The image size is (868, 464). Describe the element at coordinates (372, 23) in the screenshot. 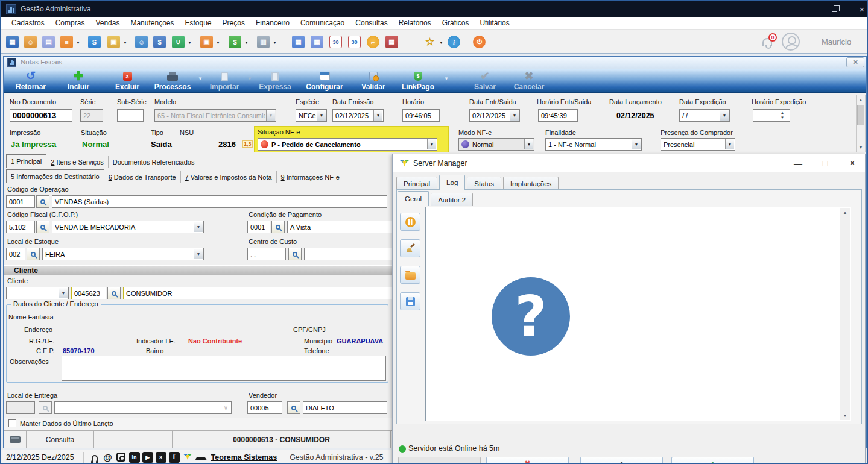

I see `menu-consultas: Consultas` at that location.